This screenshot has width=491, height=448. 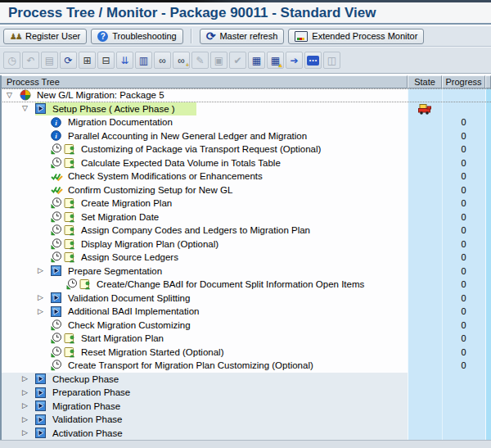 What do you see at coordinates (187, 66) in the screenshot?
I see `find-next-badge-icon: +` at bounding box center [187, 66].